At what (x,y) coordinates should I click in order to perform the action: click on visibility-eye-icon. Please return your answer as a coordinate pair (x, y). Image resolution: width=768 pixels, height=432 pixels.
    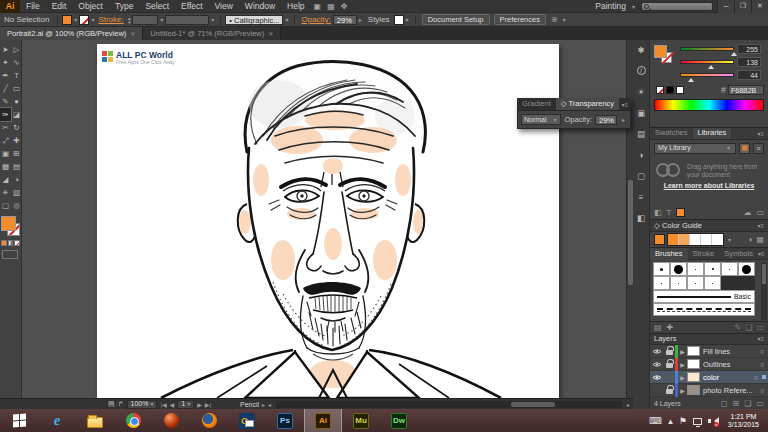
    Looking at the image, I should click on (656, 364).